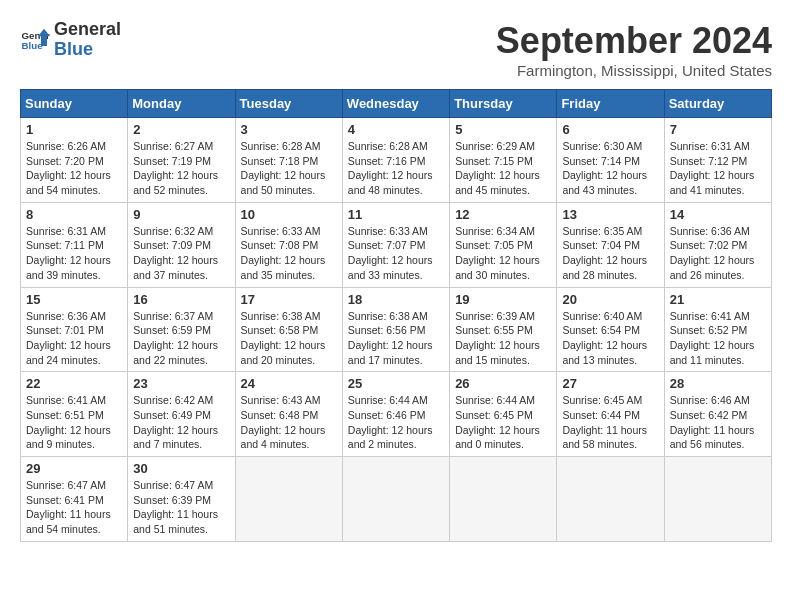  Describe the element at coordinates (504, 414) in the screenshot. I see `calendar-day-cell: 26Sunrise: 6:44 AM Sunset: 6:45 PM Dayli…` at that location.